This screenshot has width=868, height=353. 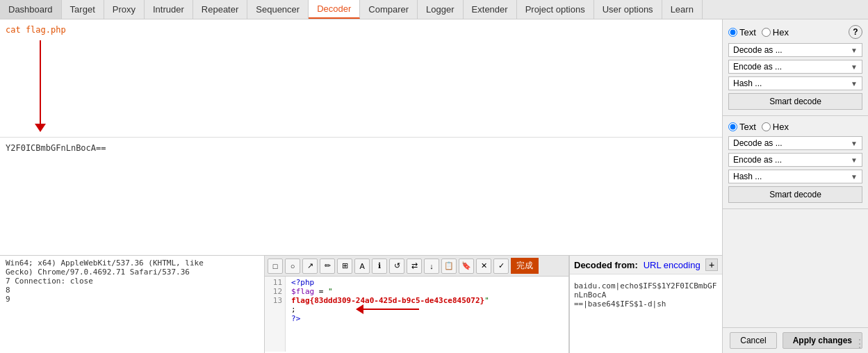 What do you see at coordinates (766, 32) in the screenshot?
I see `hex-radio` at bounding box center [766, 32].